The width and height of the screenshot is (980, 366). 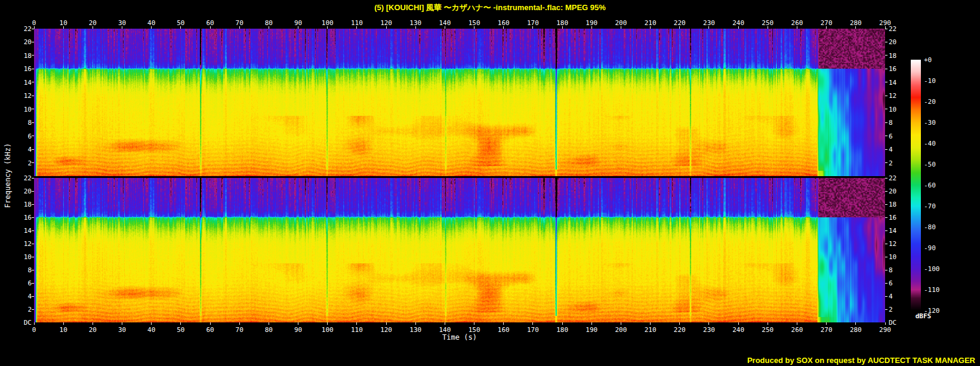 What do you see at coordinates (738, 330) in the screenshot?
I see `time-tick-label: 240` at bounding box center [738, 330].